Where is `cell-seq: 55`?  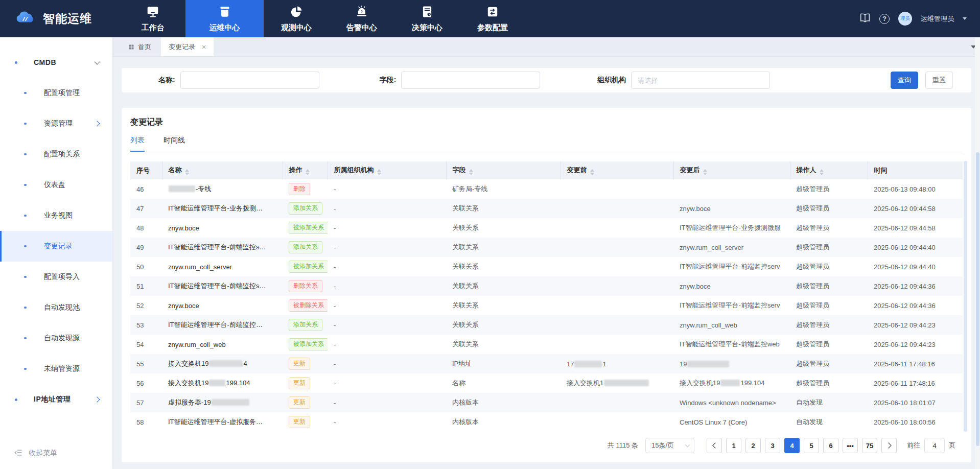
cell-seq: 55 is located at coordinates (146, 364).